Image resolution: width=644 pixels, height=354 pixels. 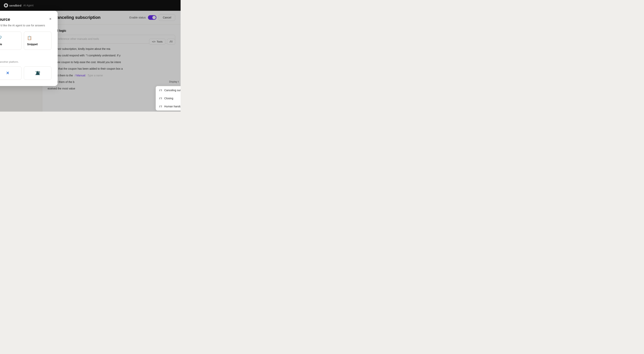 What do you see at coordinates (168, 106) in the screenshot?
I see `dropdown-item-human-handoff: ⛙ Human handoff` at bounding box center [168, 106].